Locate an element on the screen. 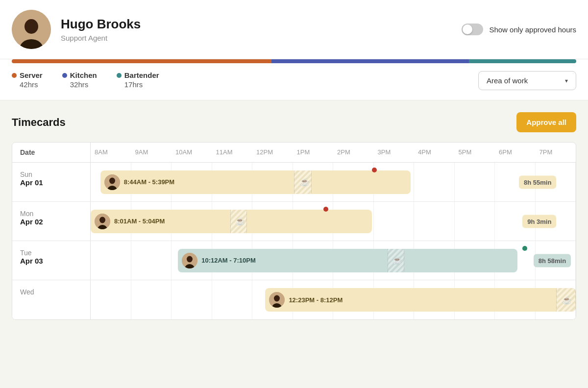 This screenshot has height=388, width=588. table-row: Tue Apr 03 is located at coordinates (294, 261).